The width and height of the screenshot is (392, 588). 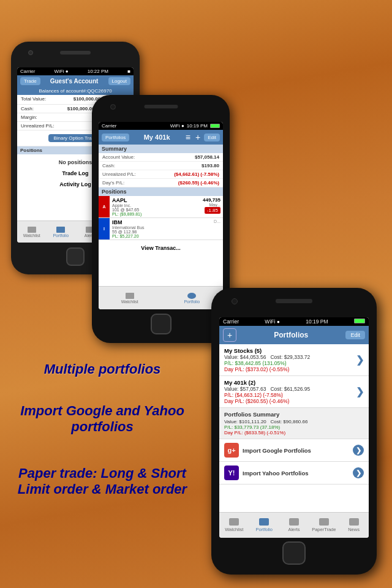 I want to click on phone3-import-google-label: Import Google Portfolios, so click(x=296, y=451).